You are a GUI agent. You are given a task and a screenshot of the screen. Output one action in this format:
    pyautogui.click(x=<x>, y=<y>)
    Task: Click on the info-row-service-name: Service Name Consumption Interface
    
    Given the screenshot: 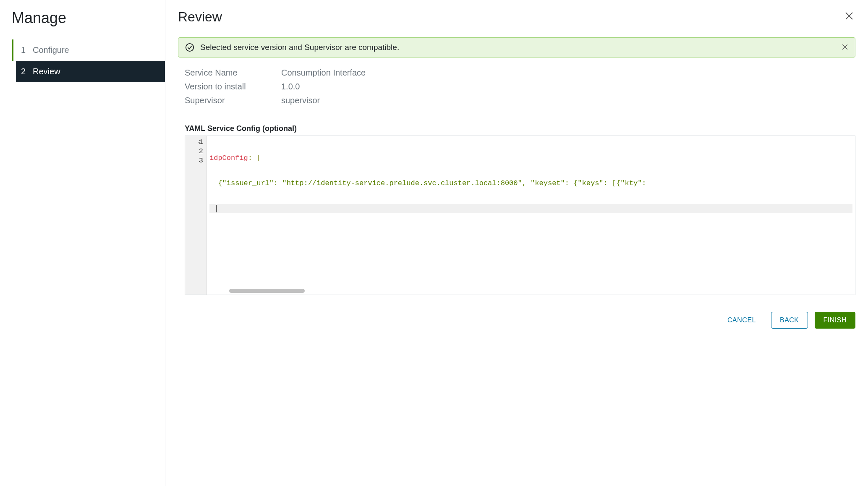 What is the action you would take?
    pyautogui.click(x=520, y=73)
    